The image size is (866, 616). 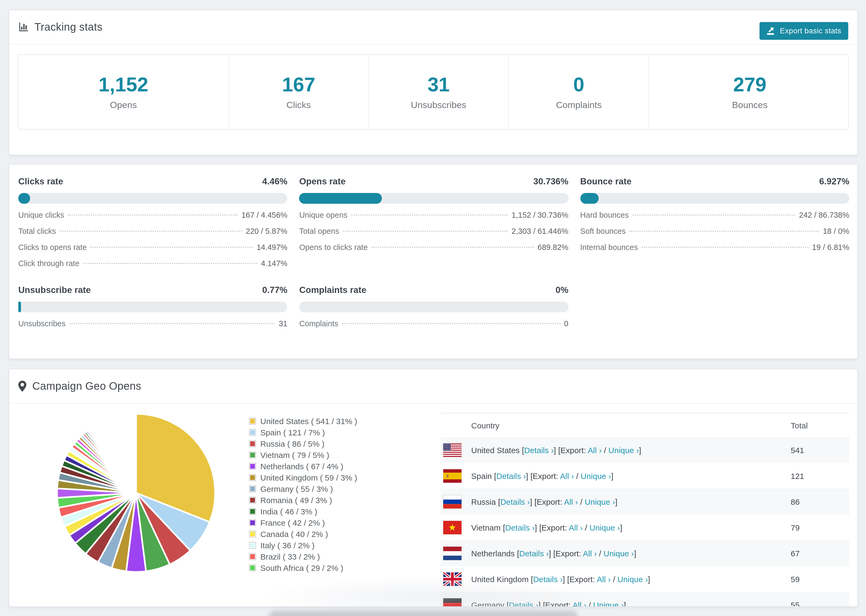 I want to click on geo-total-vietnam: 79, so click(x=820, y=527).